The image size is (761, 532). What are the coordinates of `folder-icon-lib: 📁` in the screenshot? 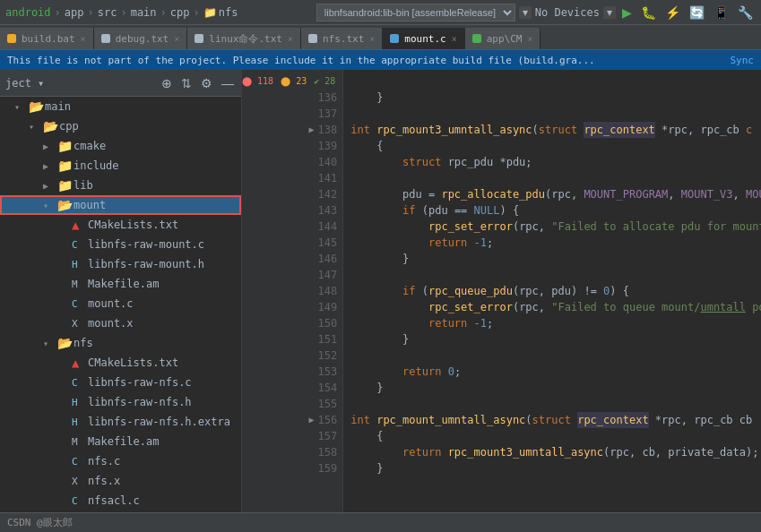 It's located at (65, 185).